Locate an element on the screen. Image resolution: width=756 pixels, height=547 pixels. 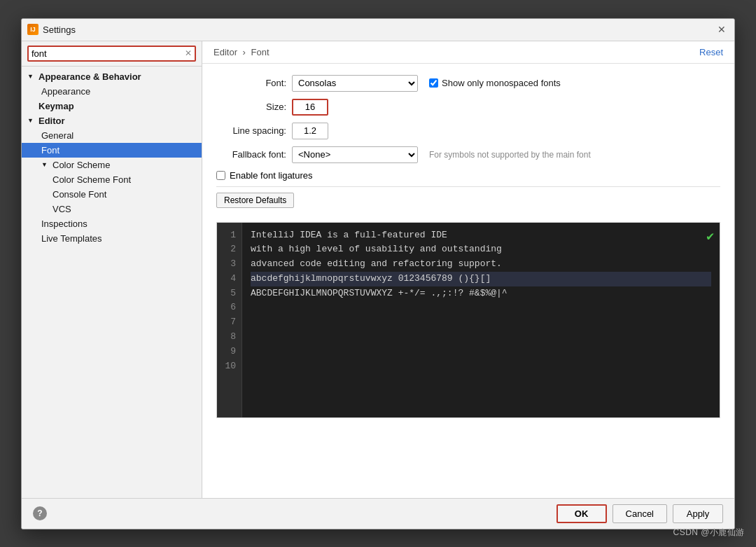
footer-left: ? is located at coordinates (40, 513).